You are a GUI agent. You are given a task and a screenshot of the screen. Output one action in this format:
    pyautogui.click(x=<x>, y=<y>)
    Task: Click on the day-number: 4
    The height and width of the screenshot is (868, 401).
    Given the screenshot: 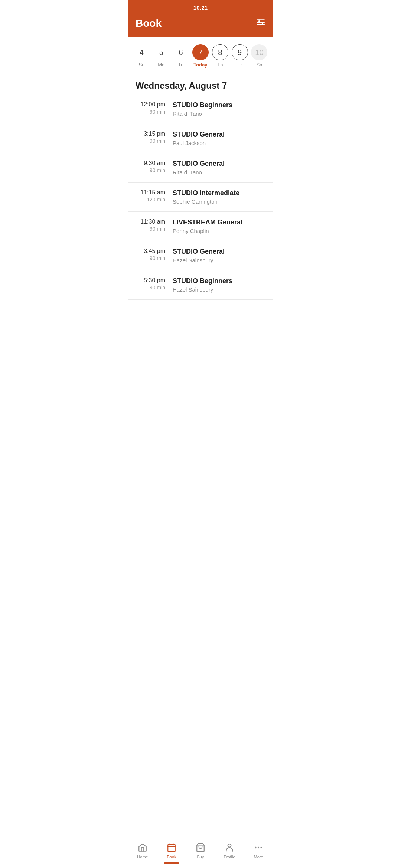 What is the action you would take?
    pyautogui.click(x=141, y=52)
    